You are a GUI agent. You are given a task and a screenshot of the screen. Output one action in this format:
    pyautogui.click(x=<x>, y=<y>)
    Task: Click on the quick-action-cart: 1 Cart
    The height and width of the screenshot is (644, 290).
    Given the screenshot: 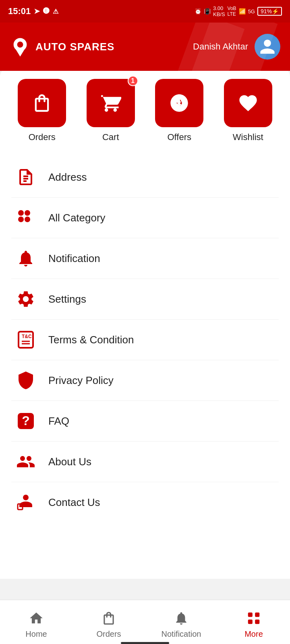 What is the action you would take?
    pyautogui.click(x=111, y=111)
    